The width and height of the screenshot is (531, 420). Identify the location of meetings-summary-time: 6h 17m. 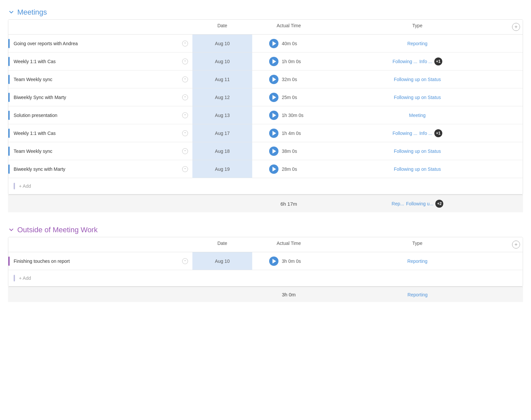
(289, 204).